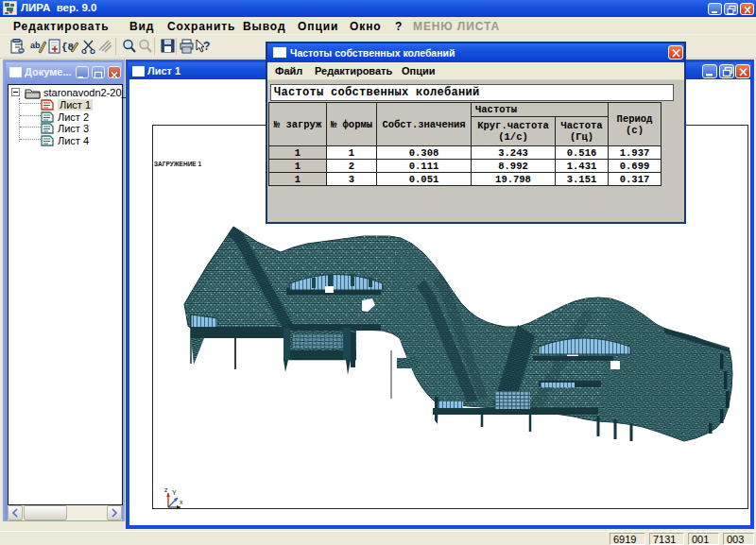 This screenshot has width=756, height=545. Describe the element at coordinates (181, 502) in the screenshot. I see `svg-text: x` at that location.